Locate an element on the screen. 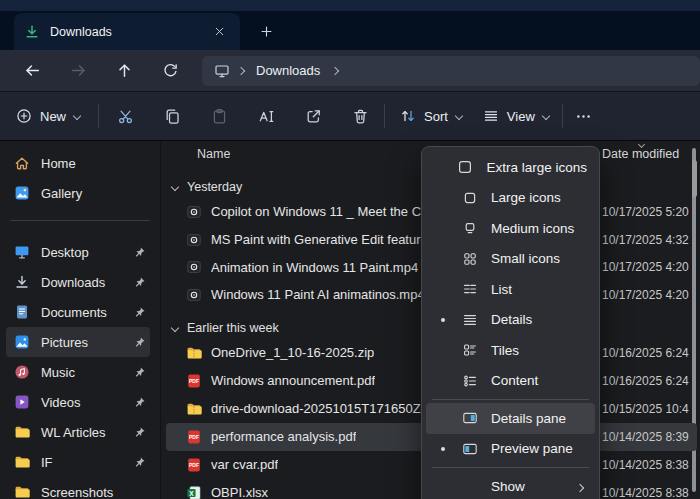 Image resolution: width=700 pixels, height=499 pixels. sidebar-item-music: Music is located at coordinates (78, 372).